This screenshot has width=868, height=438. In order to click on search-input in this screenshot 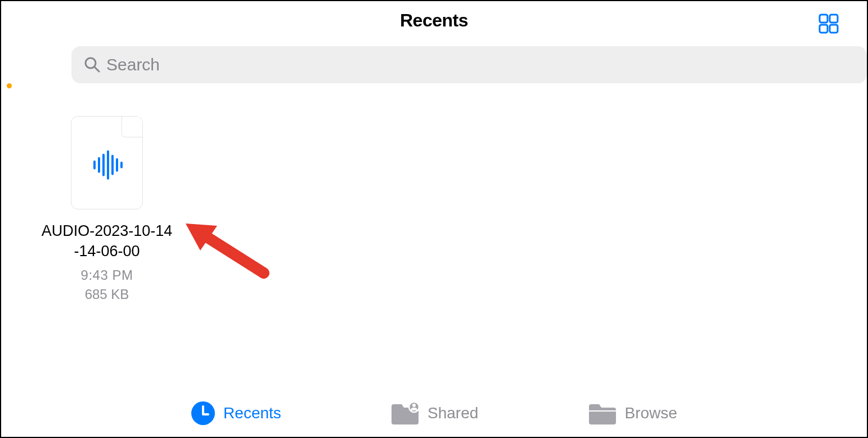, I will do `click(480, 65)`.